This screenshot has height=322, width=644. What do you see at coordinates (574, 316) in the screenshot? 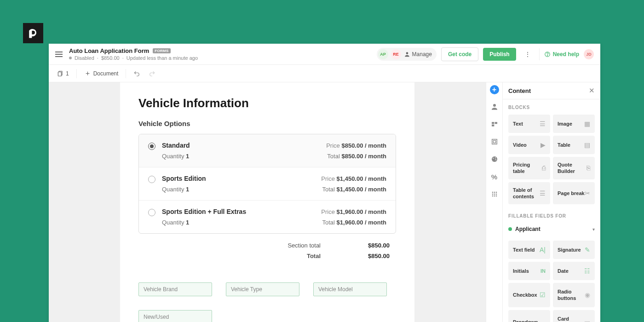
I see `field-card: Card details▭` at bounding box center [574, 316].